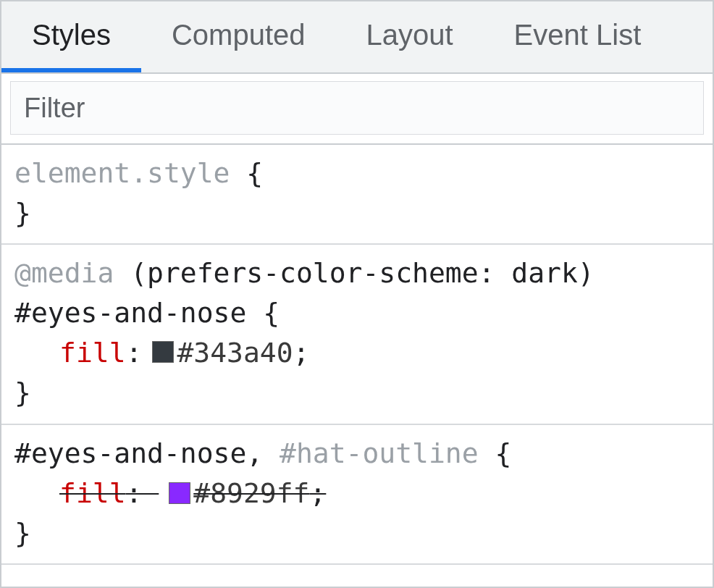 This screenshot has height=588, width=714. I want to click on tab-bar: Styles Computed Layout Event List, so click(357, 38).